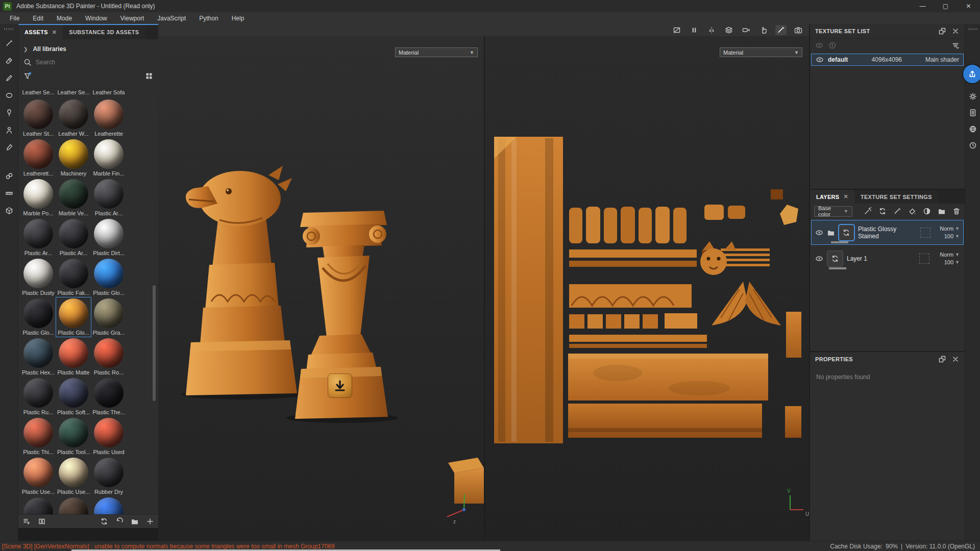 This screenshot has width=980, height=551. What do you see at coordinates (9, 211) in the screenshot?
I see `geometry-tool` at bounding box center [9, 211].